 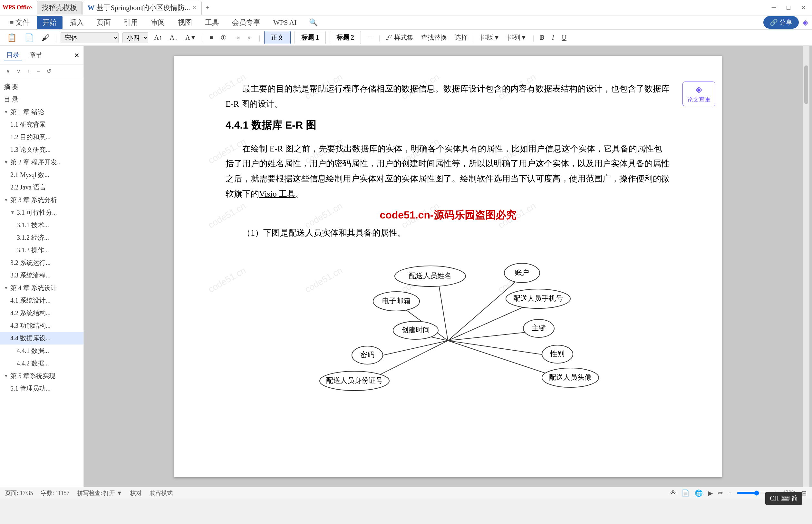 I want to click on sidebar-item-2-2: 2.2 Java 语言, so click(x=42, y=187).